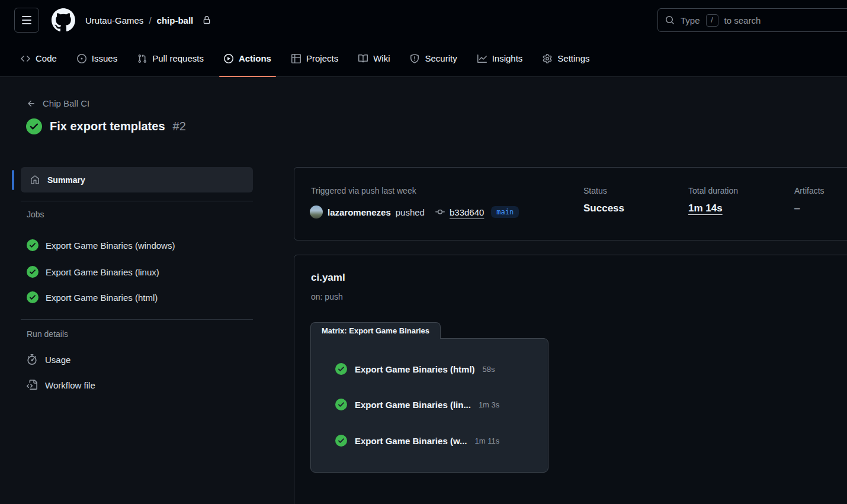 This screenshot has height=504, width=847. What do you see at coordinates (63, 20) in the screenshot?
I see `github-logo-icon` at bounding box center [63, 20].